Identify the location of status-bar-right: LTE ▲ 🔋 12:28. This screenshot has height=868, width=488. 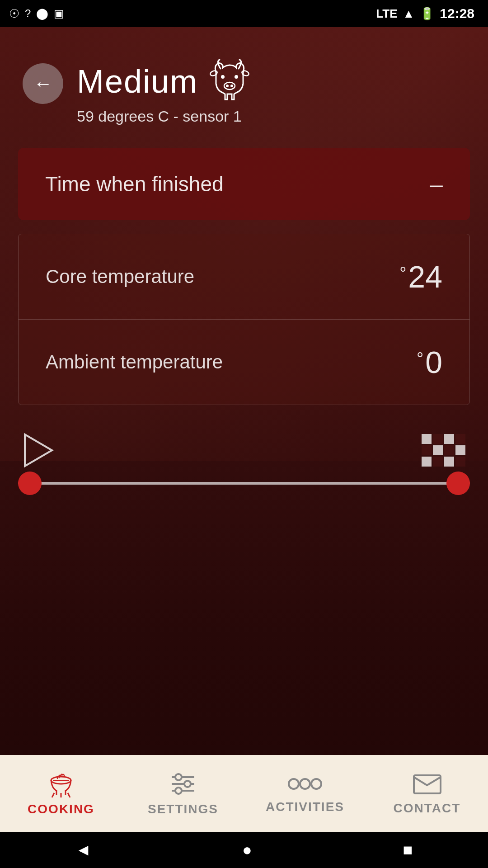
(425, 14).